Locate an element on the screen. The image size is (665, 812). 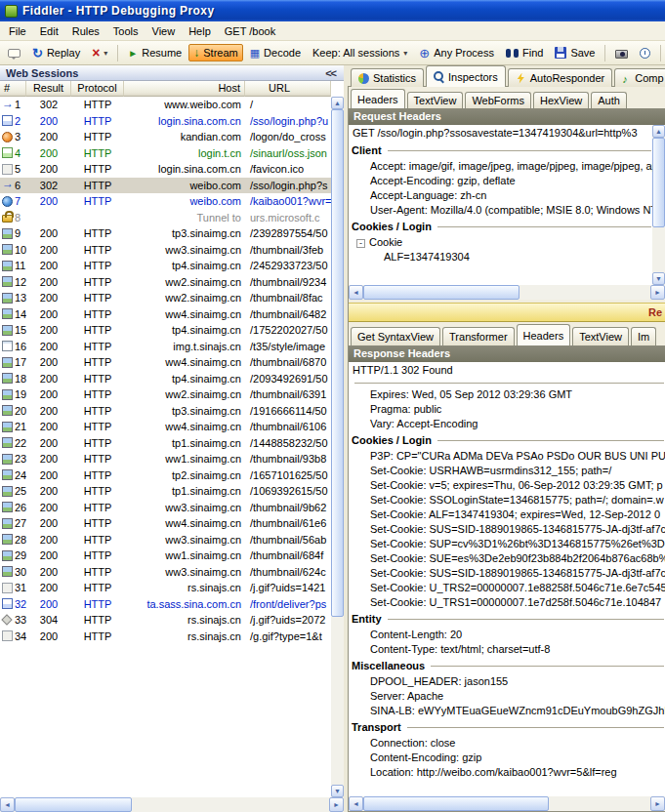
session-row: 25200HTTPtp1.sinaimg.cn/1069392615/50 is located at coordinates (166, 492).